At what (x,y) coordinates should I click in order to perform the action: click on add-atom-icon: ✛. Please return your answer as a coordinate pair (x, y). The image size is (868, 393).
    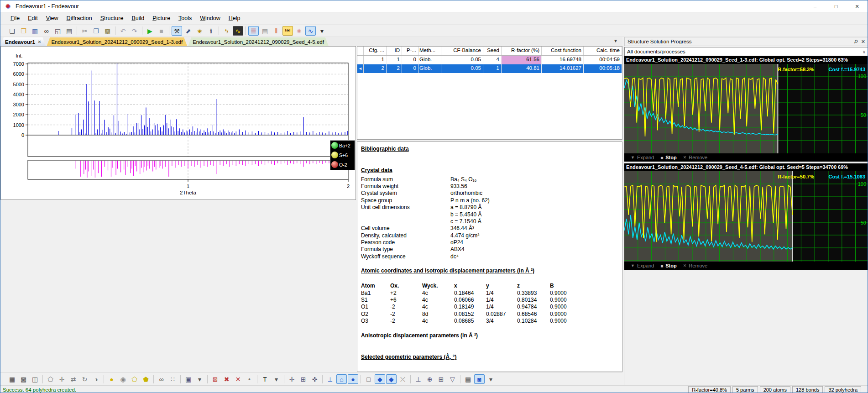
    Looking at the image, I should click on (62, 379).